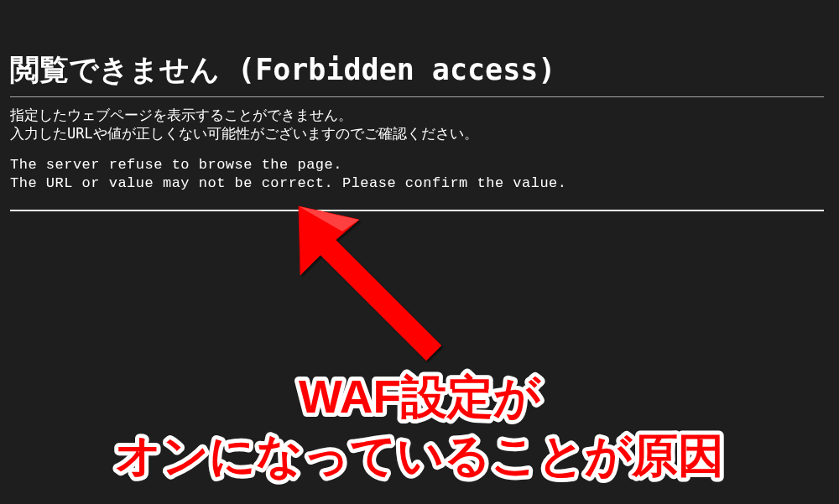 Image resolution: width=839 pixels, height=504 pixels. Describe the element at coordinates (417, 184) in the screenshot. I see `error-message-en-2: The URL or value may not be correct. Ple…` at that location.